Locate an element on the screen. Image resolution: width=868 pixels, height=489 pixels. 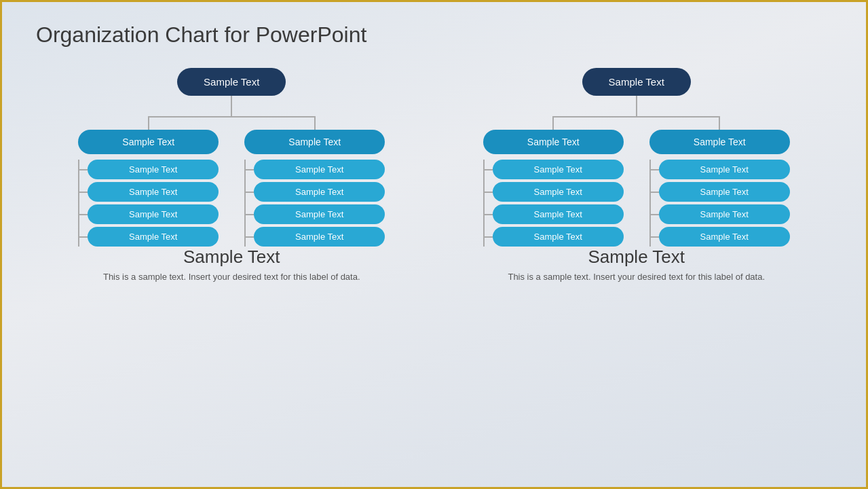
page-title: Organization Chart for PowerPoint is located at coordinates (434, 35).